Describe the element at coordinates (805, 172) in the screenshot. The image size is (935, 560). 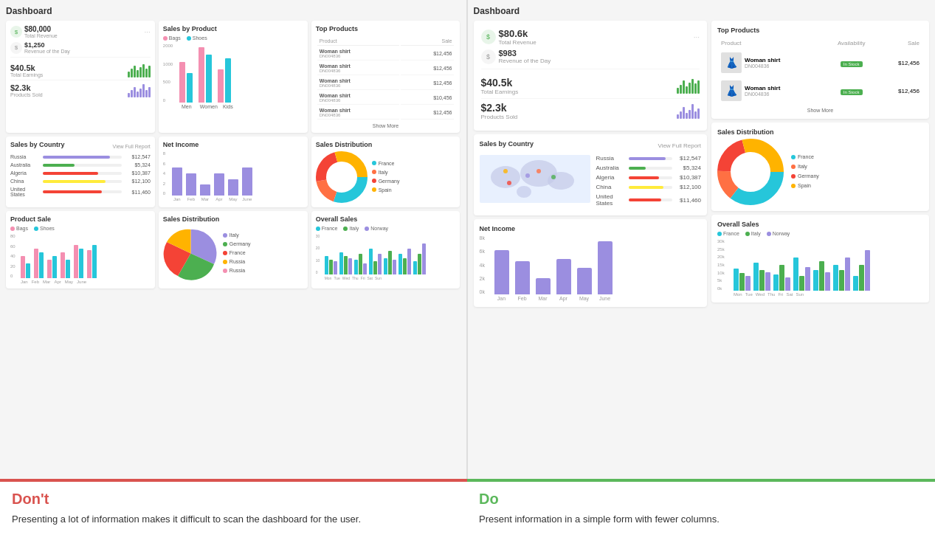
I see `right-donut-legend: France Italy Germany Spain` at that location.